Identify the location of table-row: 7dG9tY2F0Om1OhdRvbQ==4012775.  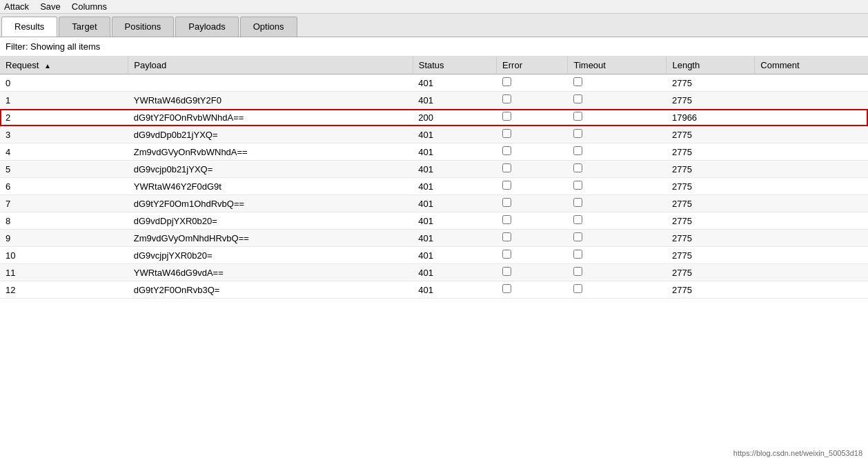
(434, 204).